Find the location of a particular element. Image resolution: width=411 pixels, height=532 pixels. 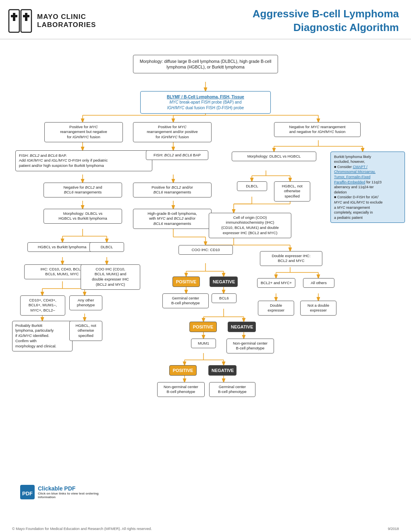

non-germinal-center-2-box: Non-germinal centerB-cell phenotype is located at coordinates (181, 390).